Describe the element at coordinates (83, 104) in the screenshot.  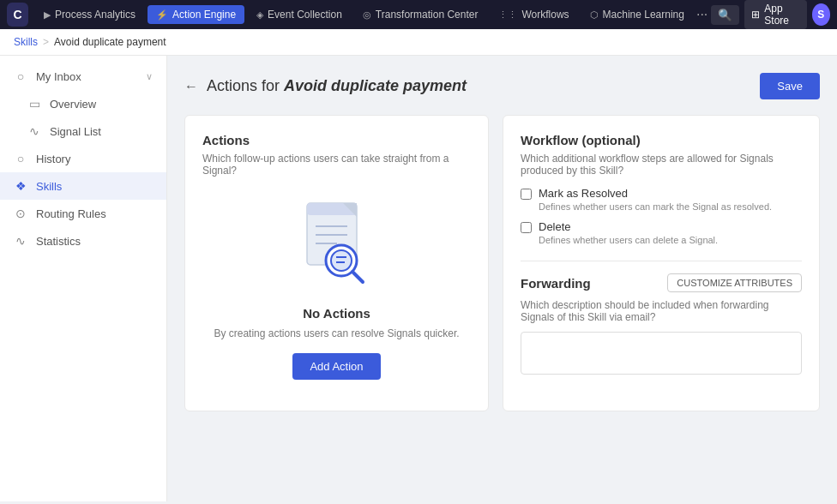
I see `sidebar-item-overview: ▭ Overview` at that location.